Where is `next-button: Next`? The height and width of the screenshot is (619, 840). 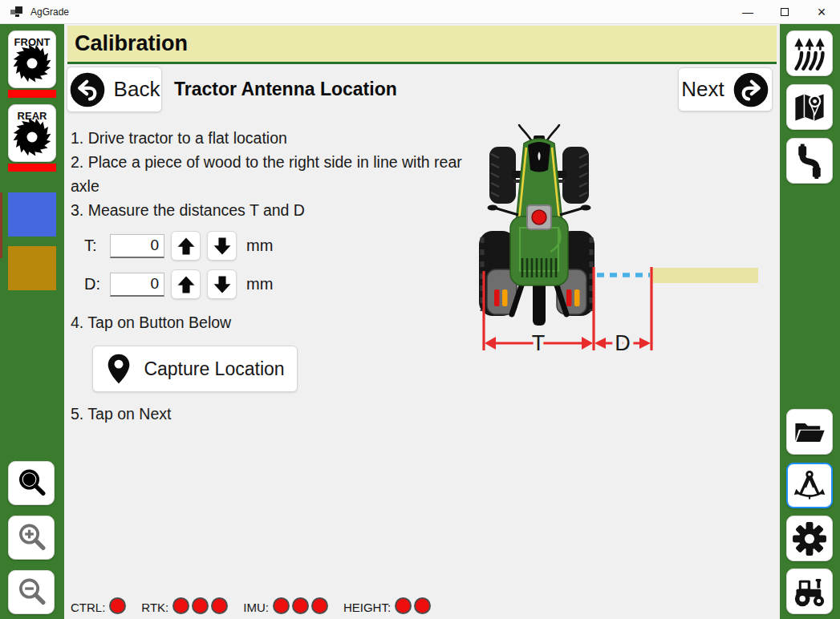
next-button: Next is located at coordinates (725, 90).